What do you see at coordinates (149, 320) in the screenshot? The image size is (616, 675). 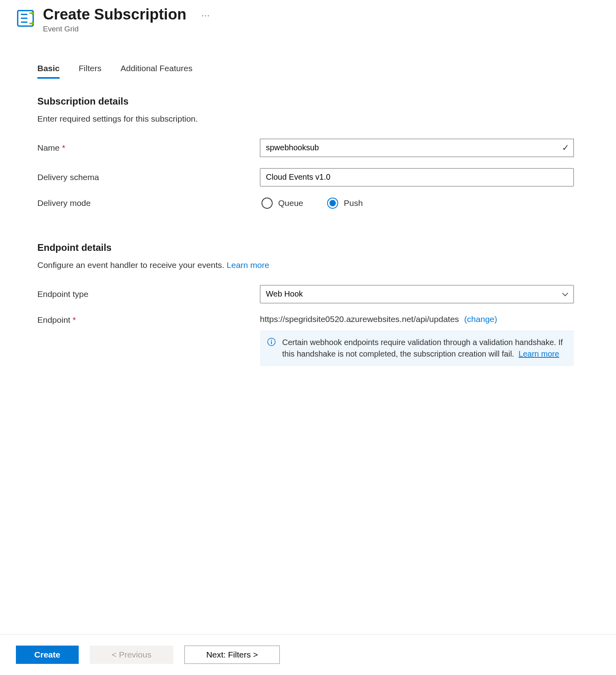 I see `endpoint-label: Endpoint *` at bounding box center [149, 320].